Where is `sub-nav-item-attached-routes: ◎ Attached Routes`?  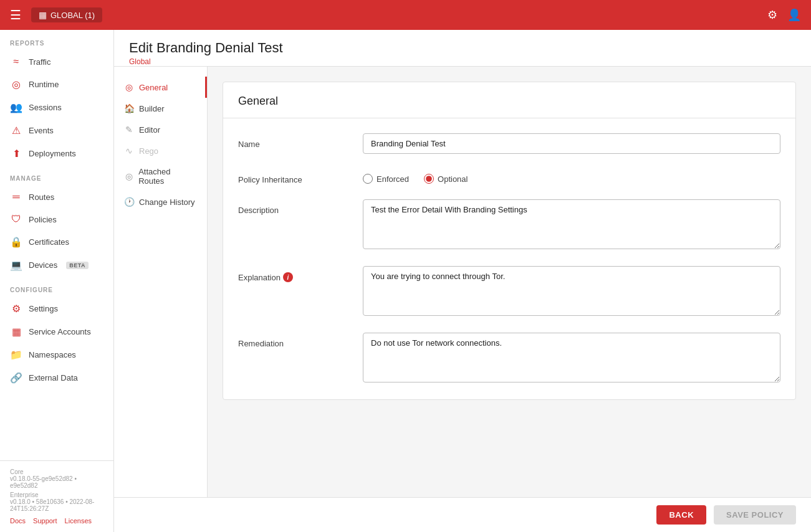 sub-nav-item-attached-routes: ◎ Attached Routes is located at coordinates (161, 176).